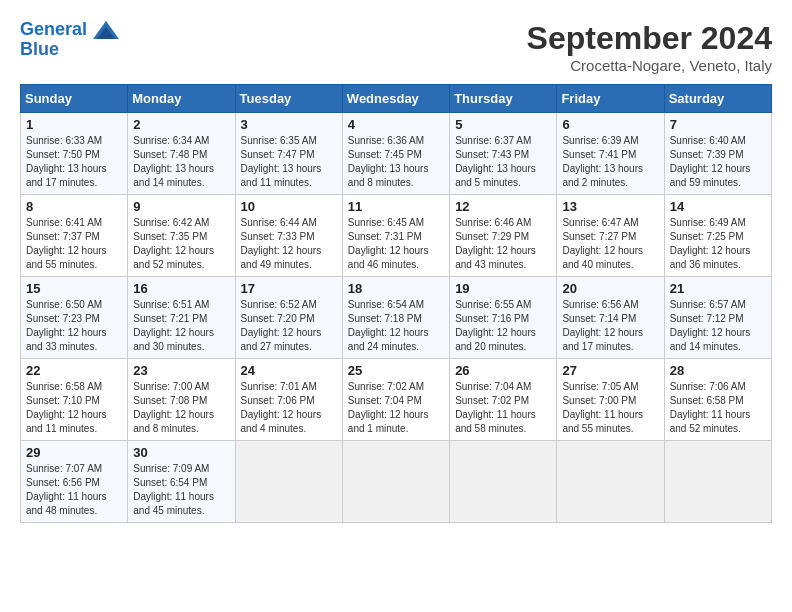 The height and width of the screenshot is (612, 792). I want to click on calendar-cell: 5Sunrise: 6:37 AMSunset: 7:43 PMDaylight…, so click(504, 154).